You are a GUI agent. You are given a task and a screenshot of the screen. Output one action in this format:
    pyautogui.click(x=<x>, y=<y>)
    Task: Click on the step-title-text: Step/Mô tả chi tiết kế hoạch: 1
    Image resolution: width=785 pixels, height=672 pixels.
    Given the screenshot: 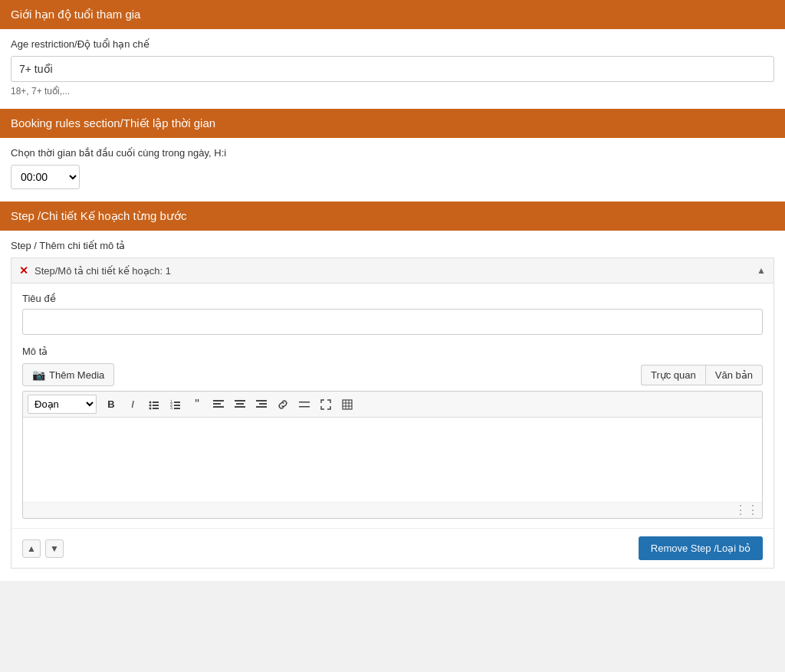 What is the action you would take?
    pyautogui.click(x=103, y=271)
    